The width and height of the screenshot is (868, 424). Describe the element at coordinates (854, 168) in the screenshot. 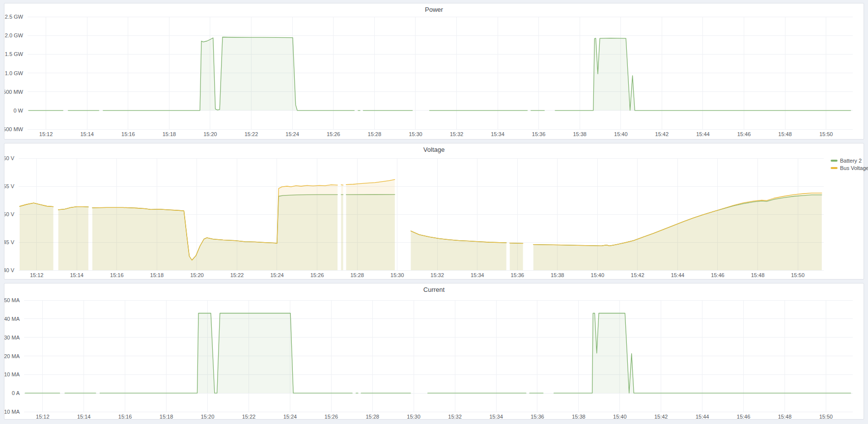

I see `legend-label-bus-voltage: Bus Voltage` at that location.